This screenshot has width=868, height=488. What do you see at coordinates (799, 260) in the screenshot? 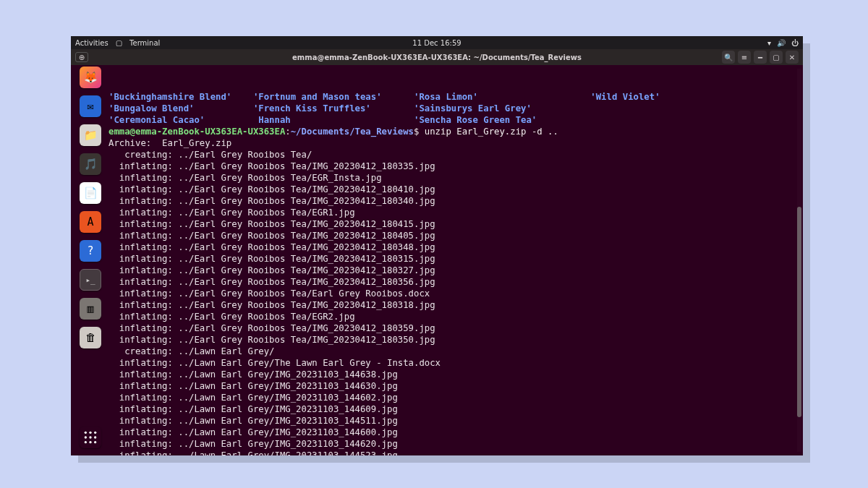
I see `scrollbar` at bounding box center [799, 260].